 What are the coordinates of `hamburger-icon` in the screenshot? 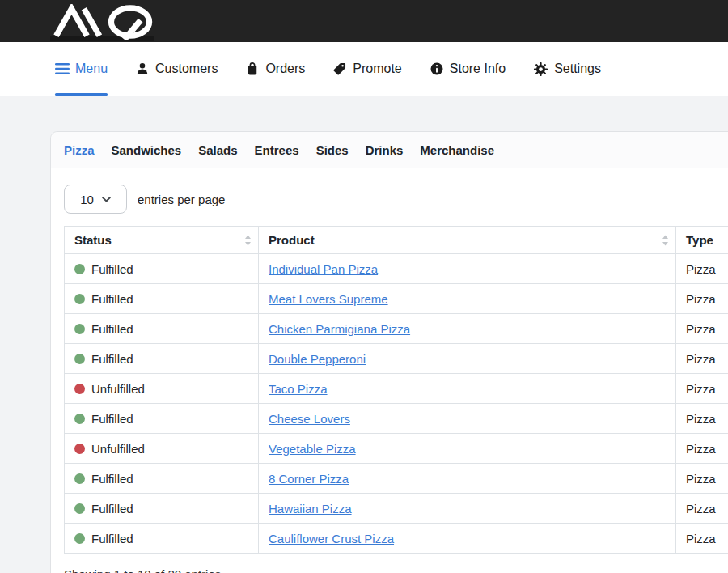 It's located at (62, 69).